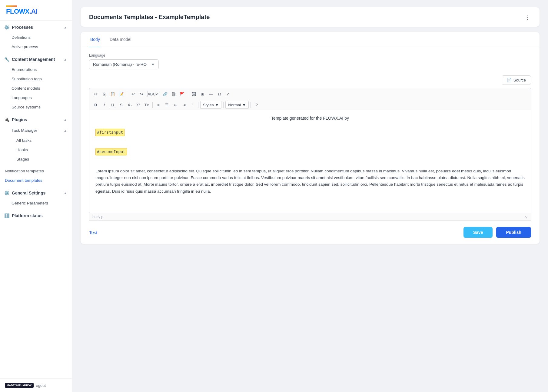  Describe the element at coordinates (141, 94) in the screenshot. I see `redo-button: ↪` at that location.